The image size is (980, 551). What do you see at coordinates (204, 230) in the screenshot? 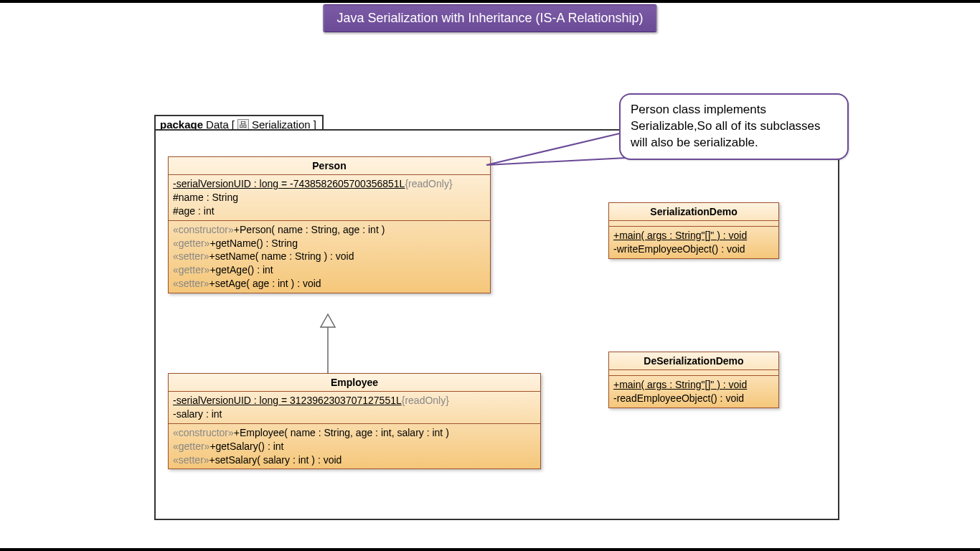
I see `person-op1-stereo: «constructor»` at bounding box center [204, 230].